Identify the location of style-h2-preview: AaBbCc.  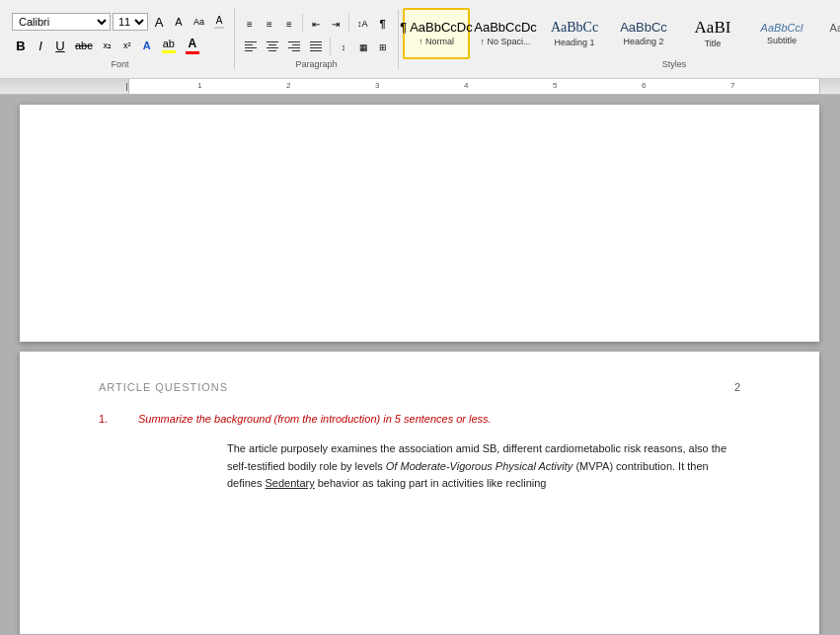
(644, 28).